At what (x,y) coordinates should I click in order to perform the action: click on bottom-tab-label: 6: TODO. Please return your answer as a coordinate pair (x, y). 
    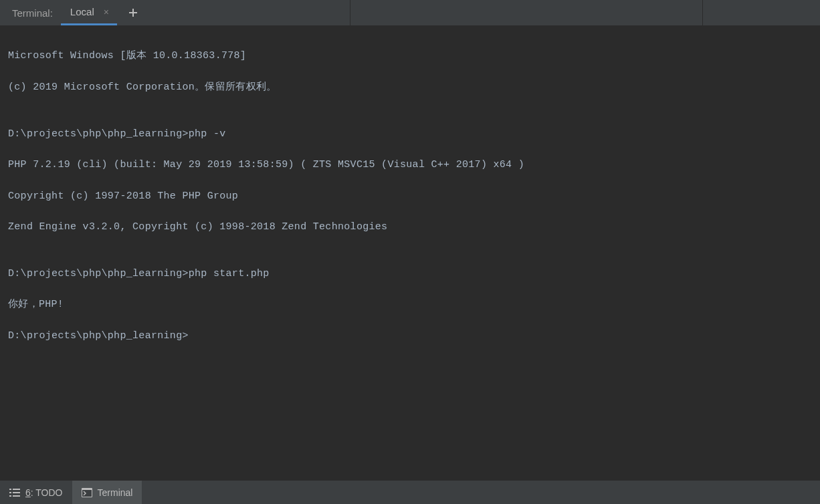
    Looking at the image, I should click on (44, 493).